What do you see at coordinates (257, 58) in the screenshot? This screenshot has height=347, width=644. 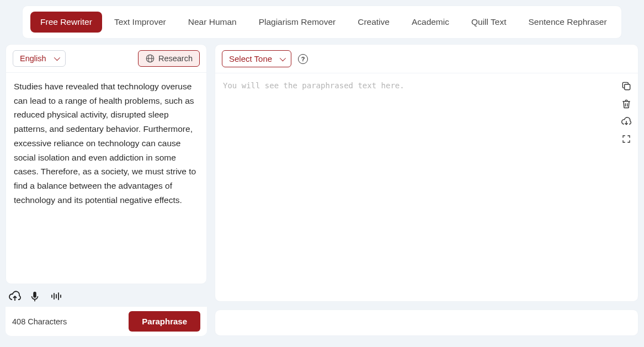 I see `tone-select: Select Tone` at bounding box center [257, 58].